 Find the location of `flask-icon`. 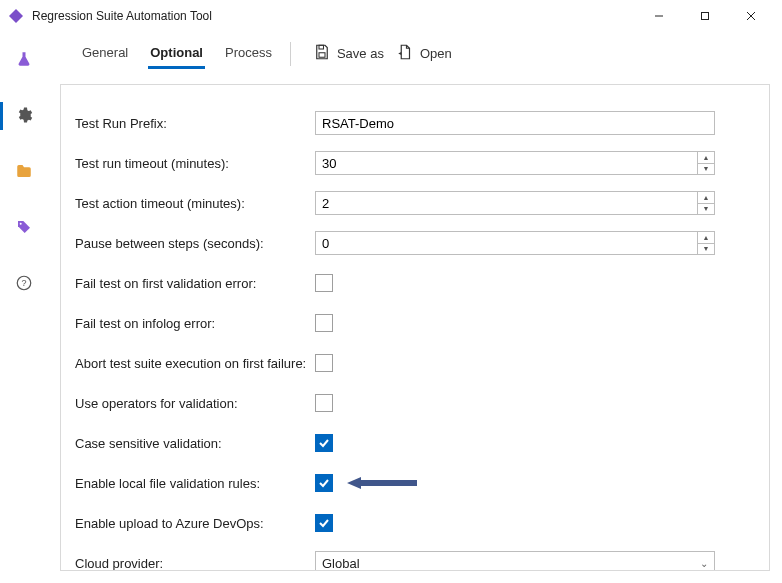

flask-icon is located at coordinates (24, 60).